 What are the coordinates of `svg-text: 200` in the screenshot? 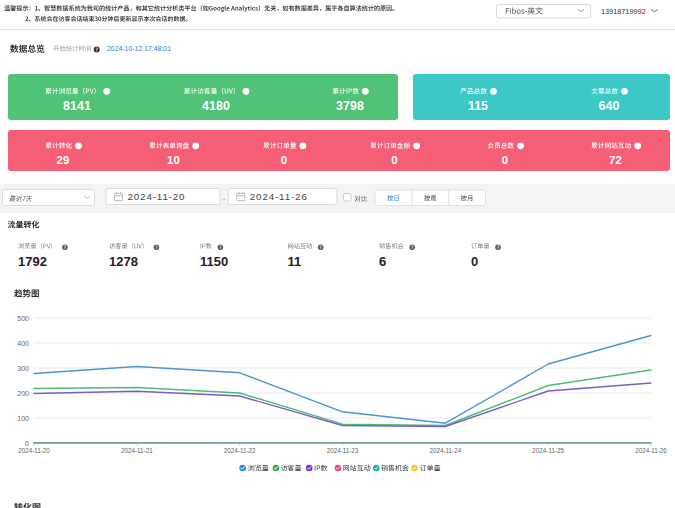 It's located at (23, 394).